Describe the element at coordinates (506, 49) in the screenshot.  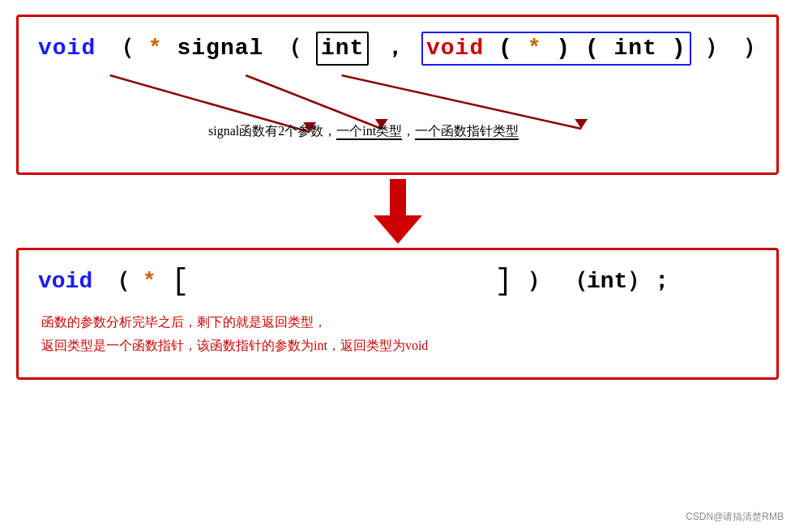
I see `paren-open-3: (` at that location.